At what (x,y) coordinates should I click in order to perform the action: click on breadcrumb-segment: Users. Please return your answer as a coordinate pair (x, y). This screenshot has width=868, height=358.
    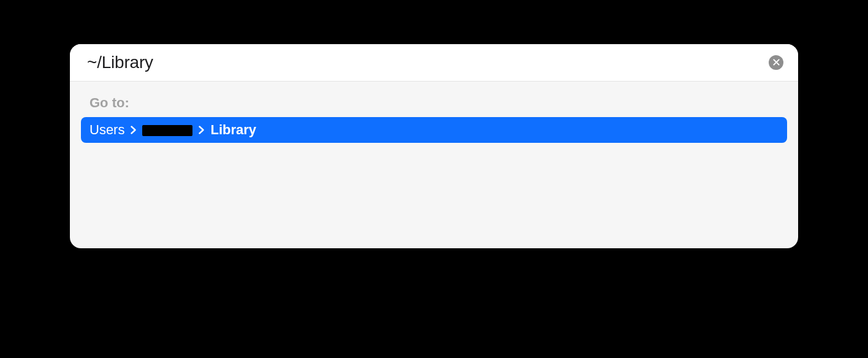
    Looking at the image, I should click on (107, 130).